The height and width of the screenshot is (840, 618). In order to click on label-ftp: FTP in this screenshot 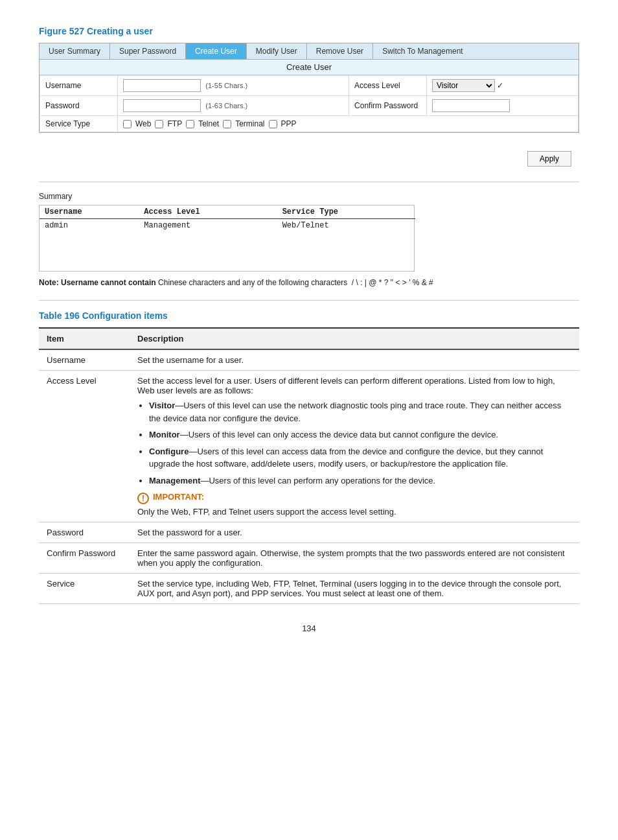, I will do `click(175, 124)`.